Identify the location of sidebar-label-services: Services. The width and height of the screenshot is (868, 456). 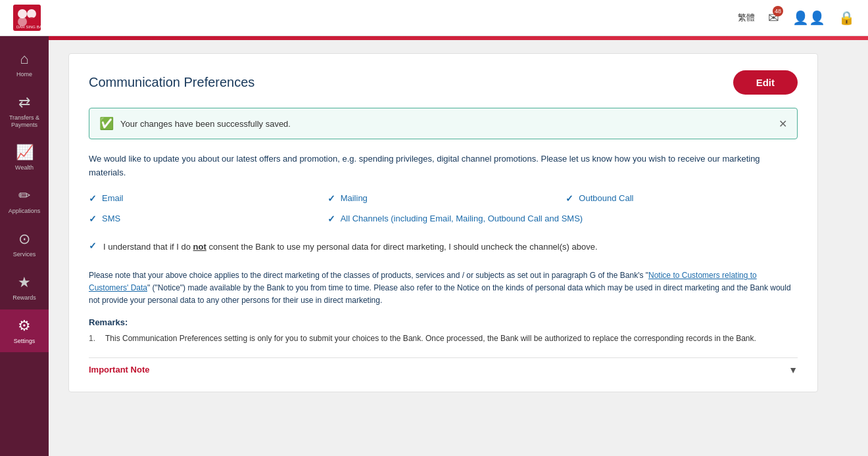
(25, 255).